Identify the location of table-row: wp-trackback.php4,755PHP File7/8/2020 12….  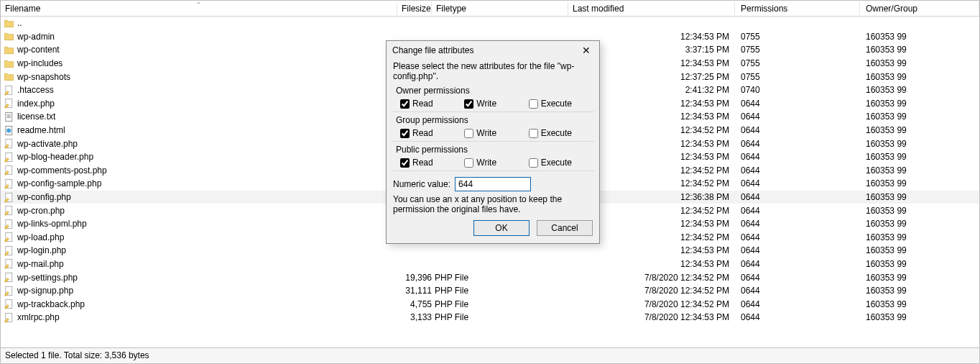
(490, 304).